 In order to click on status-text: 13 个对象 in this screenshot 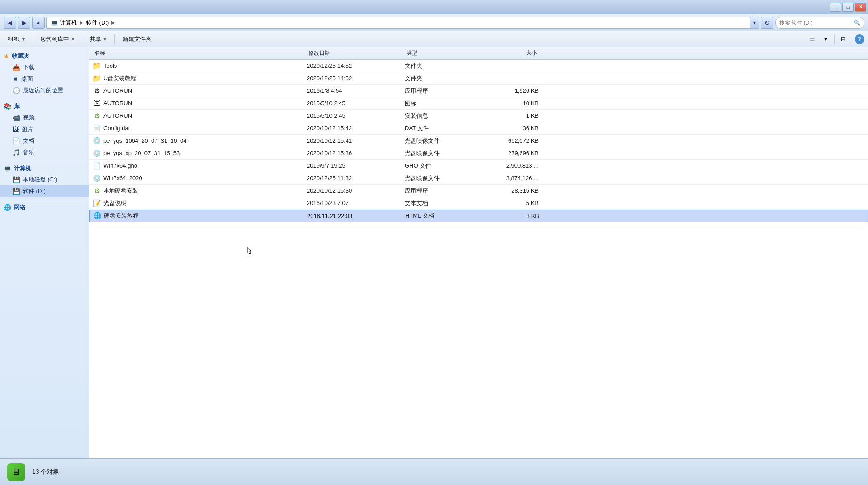, I will do `click(45, 472)`.